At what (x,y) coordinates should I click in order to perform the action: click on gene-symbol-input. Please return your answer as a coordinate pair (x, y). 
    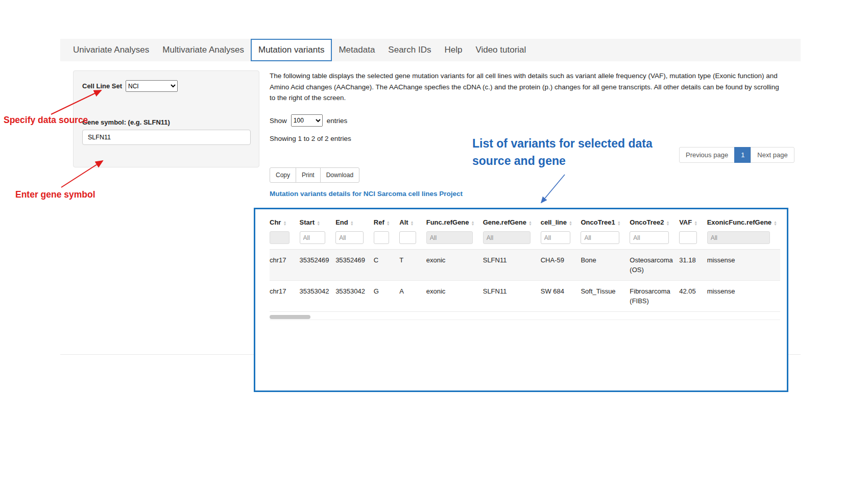
    Looking at the image, I should click on (166, 137).